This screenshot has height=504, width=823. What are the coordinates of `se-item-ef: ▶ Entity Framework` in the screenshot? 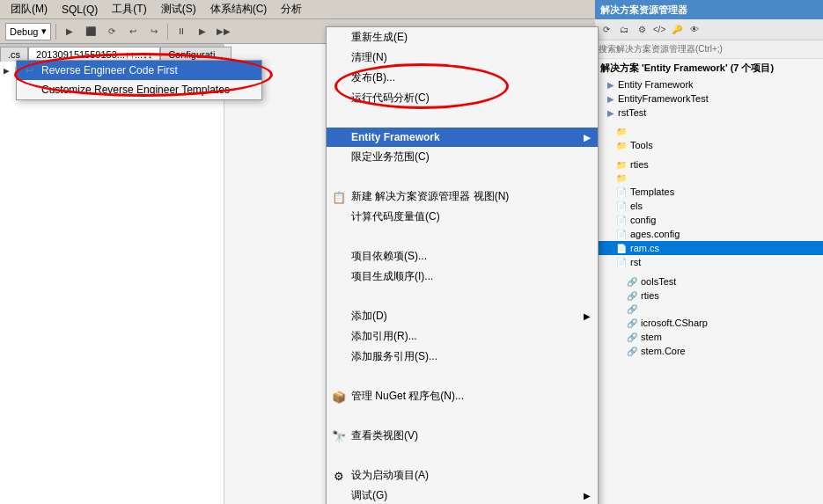 It's located at (709, 84).